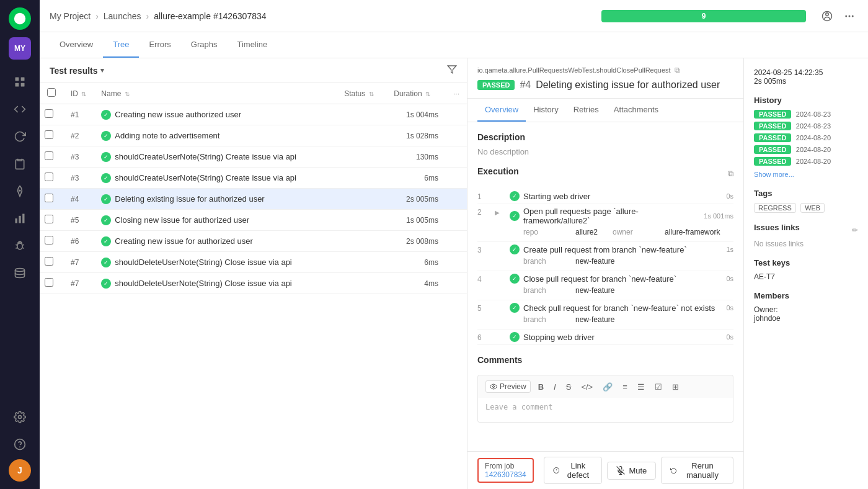  What do you see at coordinates (20, 82) in the screenshot?
I see `dashboard-icon` at bounding box center [20, 82].